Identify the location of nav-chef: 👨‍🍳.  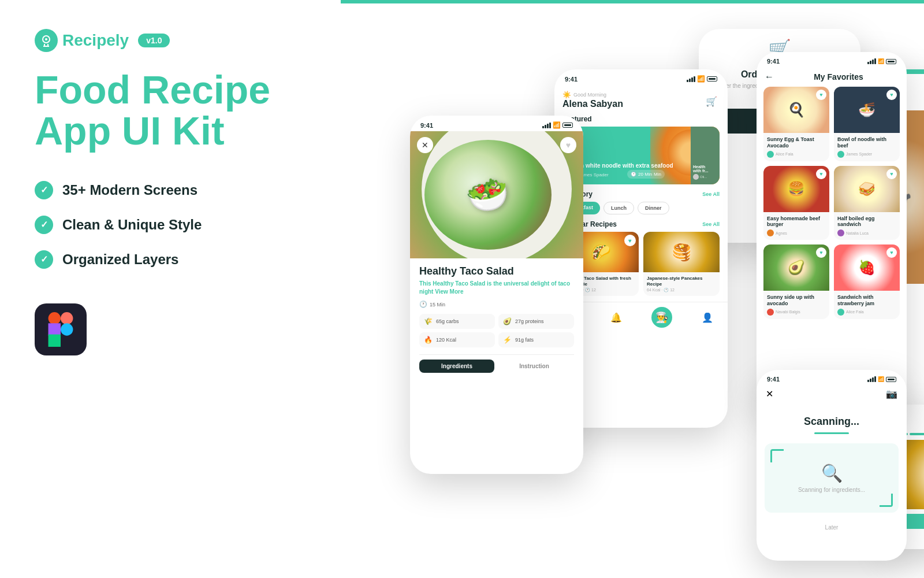
(662, 317).